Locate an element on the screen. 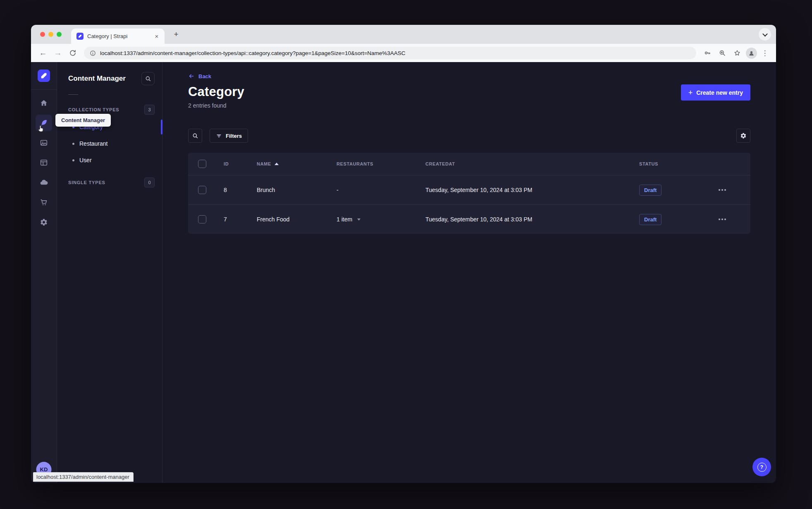 Image resolution: width=812 pixels, height=509 pixels. header-id: ID is located at coordinates (240, 164).